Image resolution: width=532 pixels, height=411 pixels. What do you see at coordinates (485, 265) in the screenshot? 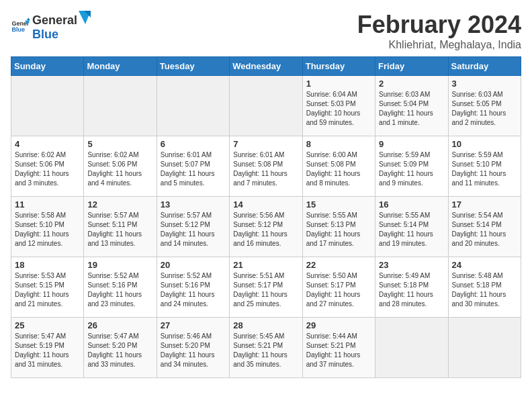
I see `day-number: 24` at bounding box center [485, 265].